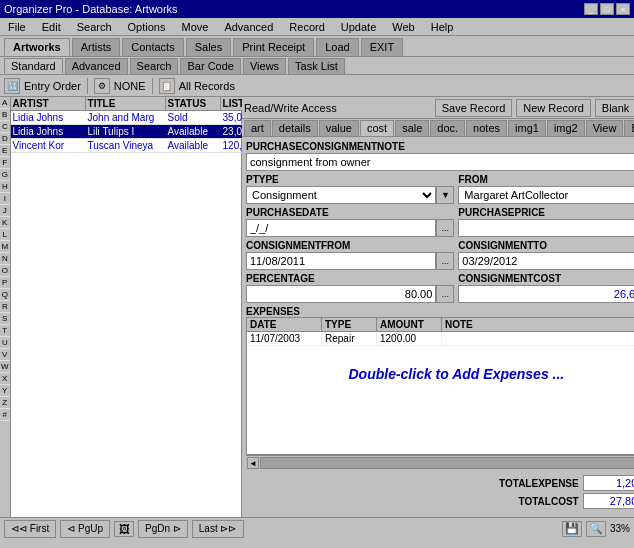  What do you see at coordinates (5, 331) in the screenshot?
I see `letter-t: T` at bounding box center [5, 331].